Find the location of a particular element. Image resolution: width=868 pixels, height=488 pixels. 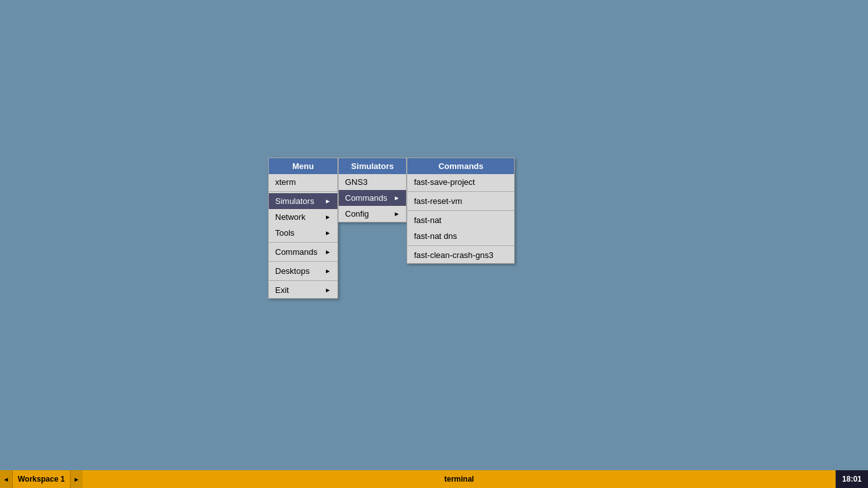

menu-item-commands: Commands ► is located at coordinates (303, 252).